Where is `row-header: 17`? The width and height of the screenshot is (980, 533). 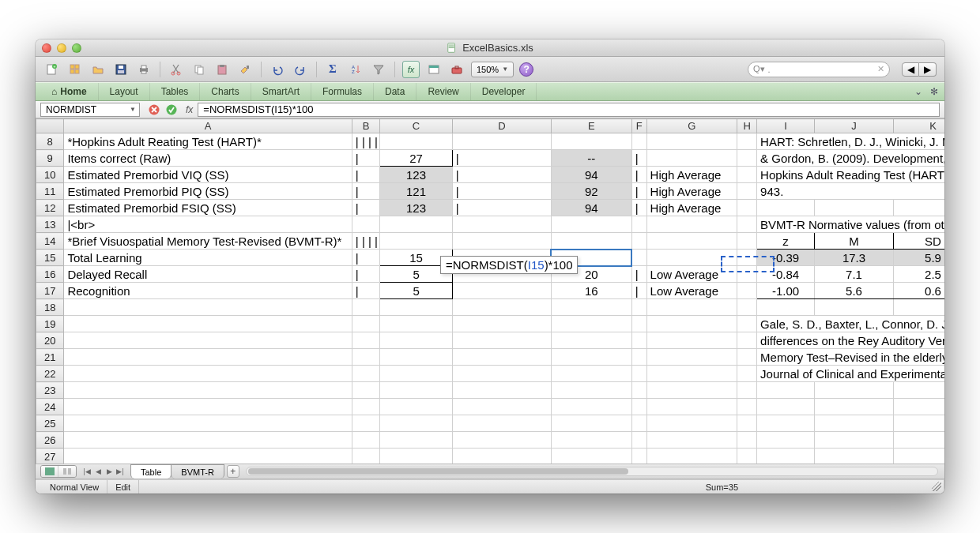 row-header: 17 is located at coordinates (51, 291).